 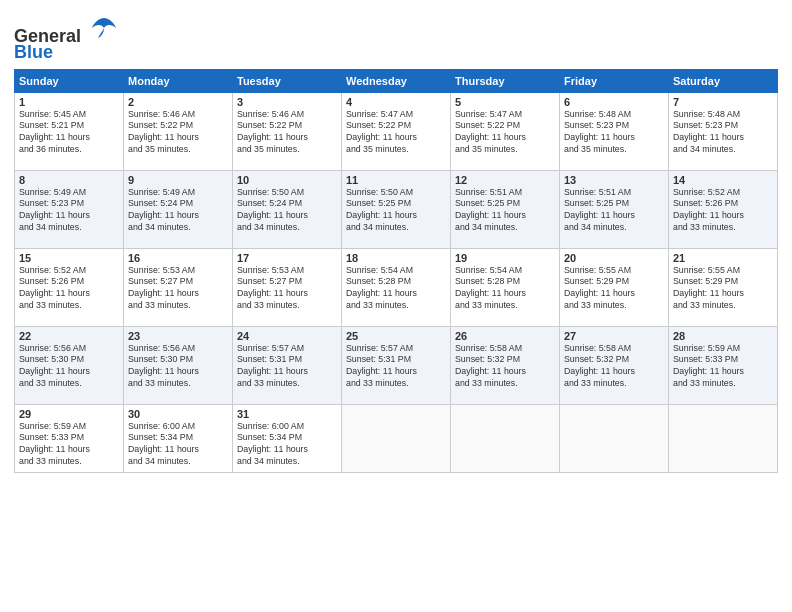 I want to click on calendar-week-4: 22Sunrise: 5:56 AM Sunset: 5:30 PM Dayli…, so click(x=396, y=365).